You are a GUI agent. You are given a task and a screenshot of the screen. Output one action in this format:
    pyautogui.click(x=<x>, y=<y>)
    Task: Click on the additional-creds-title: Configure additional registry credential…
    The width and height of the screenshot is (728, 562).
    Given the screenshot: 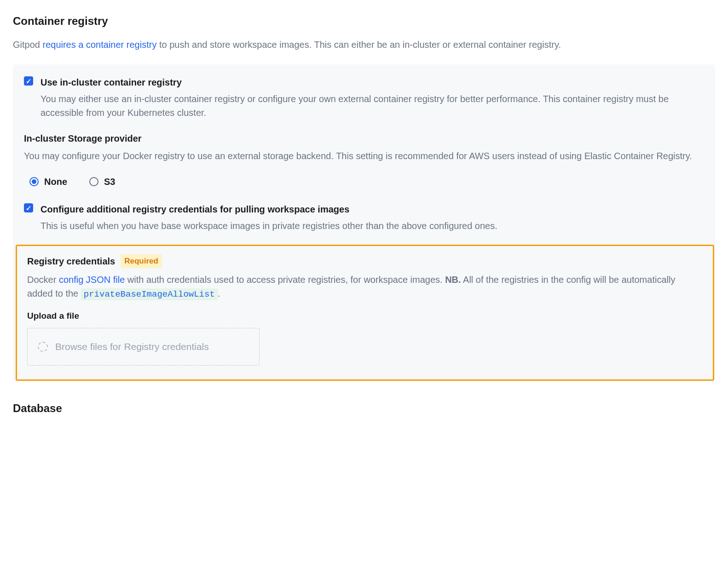 What is the action you would take?
    pyautogui.click(x=373, y=209)
    